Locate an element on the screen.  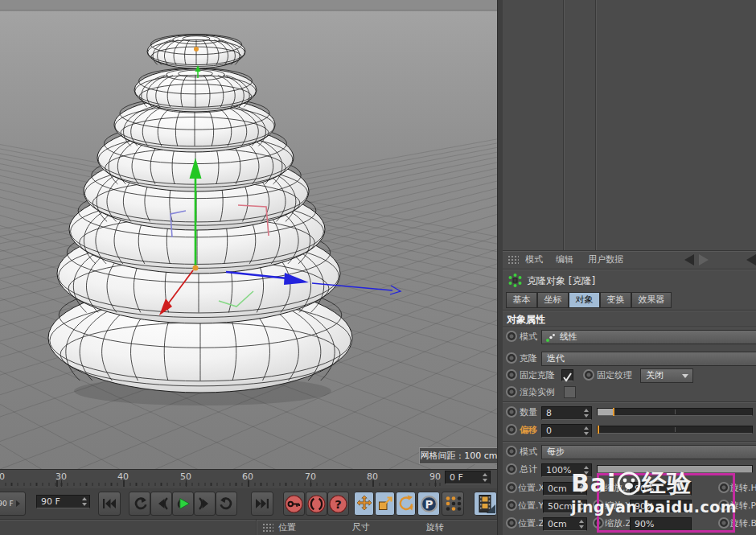
goto-start-button is located at coordinates (109, 504).